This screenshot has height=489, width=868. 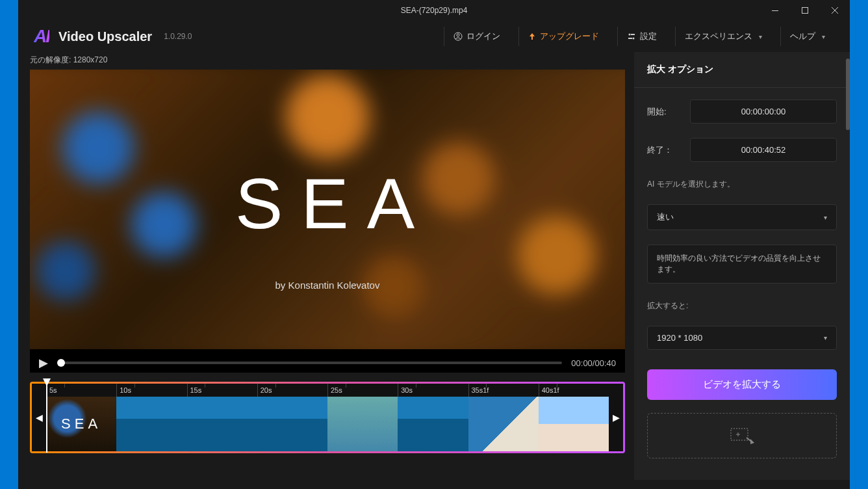 What do you see at coordinates (81, 424) in the screenshot?
I see `thumb-frame: SEA` at bounding box center [81, 424].